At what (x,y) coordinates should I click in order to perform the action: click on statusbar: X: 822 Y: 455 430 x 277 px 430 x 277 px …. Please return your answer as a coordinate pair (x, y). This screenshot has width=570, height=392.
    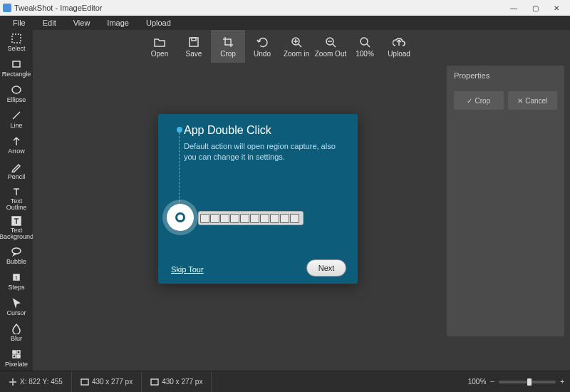
    Looking at the image, I should click on (285, 381).